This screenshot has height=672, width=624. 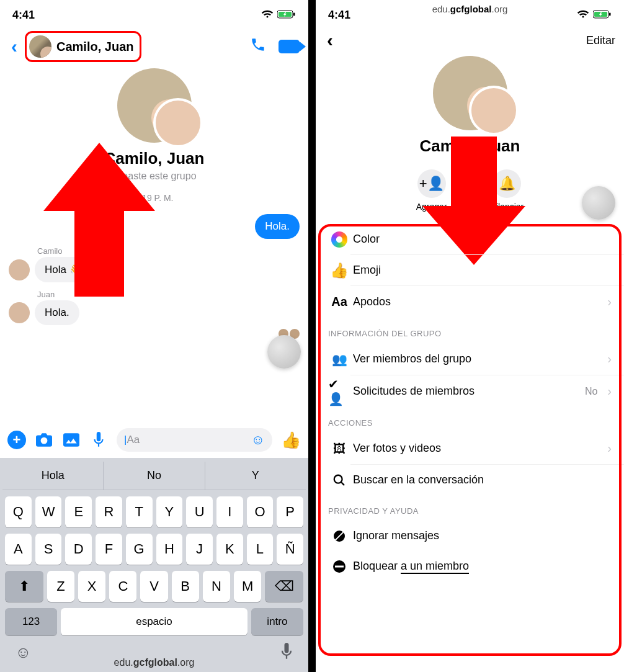 I want to click on key: S, so click(x=48, y=549).